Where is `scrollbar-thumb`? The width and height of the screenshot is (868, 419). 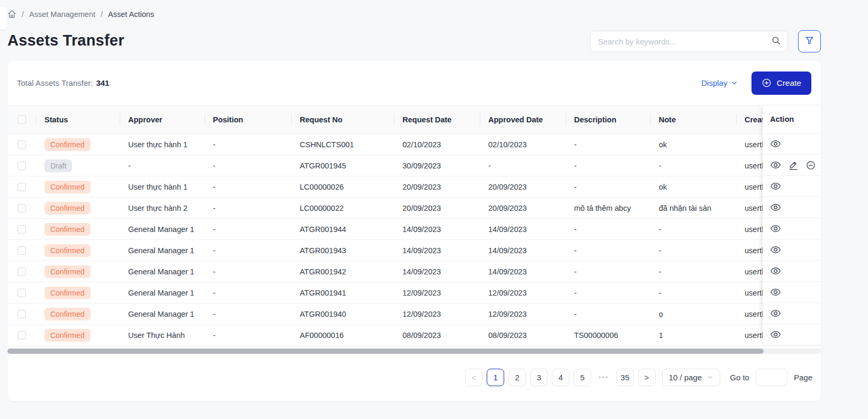
scrollbar-thumb is located at coordinates (386, 351).